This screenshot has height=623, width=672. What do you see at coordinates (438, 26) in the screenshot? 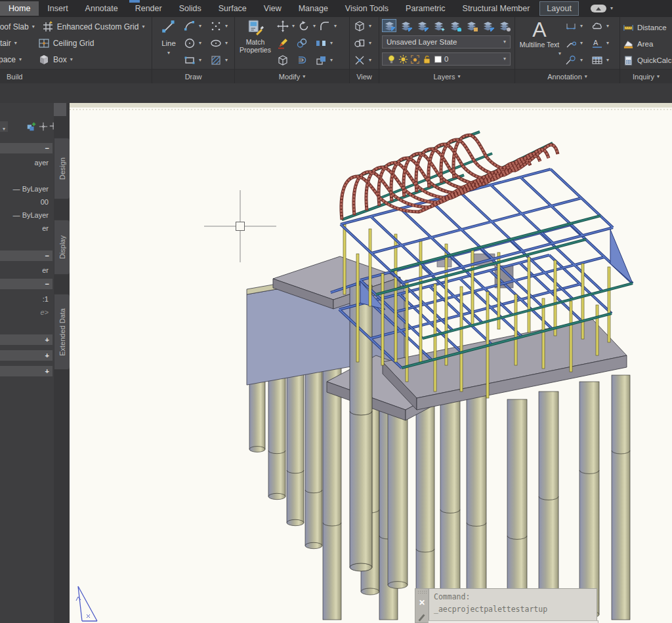
I see `layer-freeze-button` at bounding box center [438, 26].